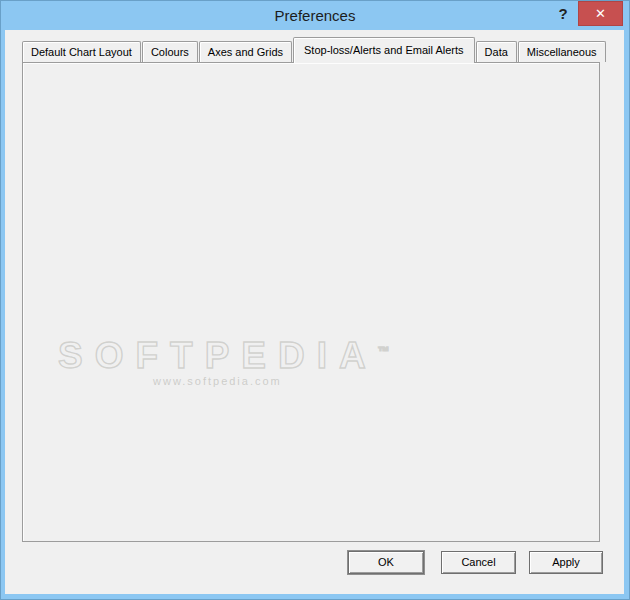 This screenshot has width=630, height=600. Describe the element at coordinates (496, 52) in the screenshot. I see `tab-data: Data` at that location.